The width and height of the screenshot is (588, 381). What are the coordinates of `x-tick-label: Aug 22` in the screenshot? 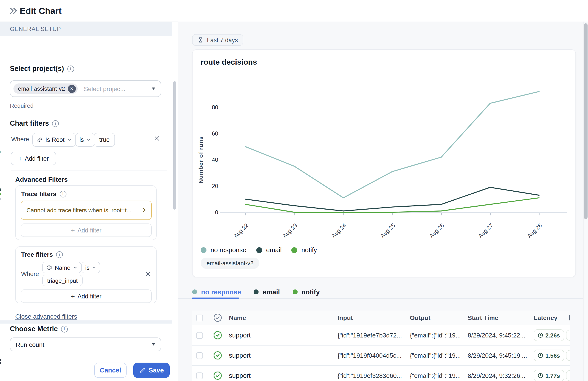 It's located at (241, 231).